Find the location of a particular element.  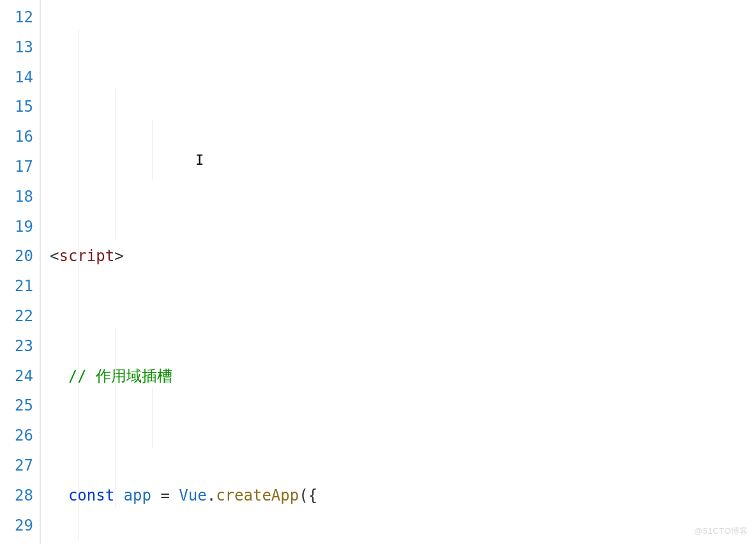

operator: = is located at coordinates (165, 495).